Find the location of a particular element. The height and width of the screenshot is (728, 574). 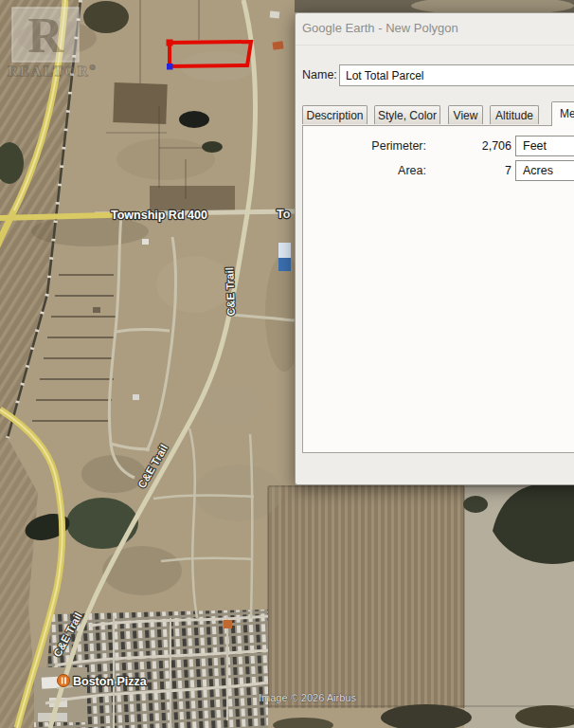

watermark-letter: R is located at coordinates (45, 36).